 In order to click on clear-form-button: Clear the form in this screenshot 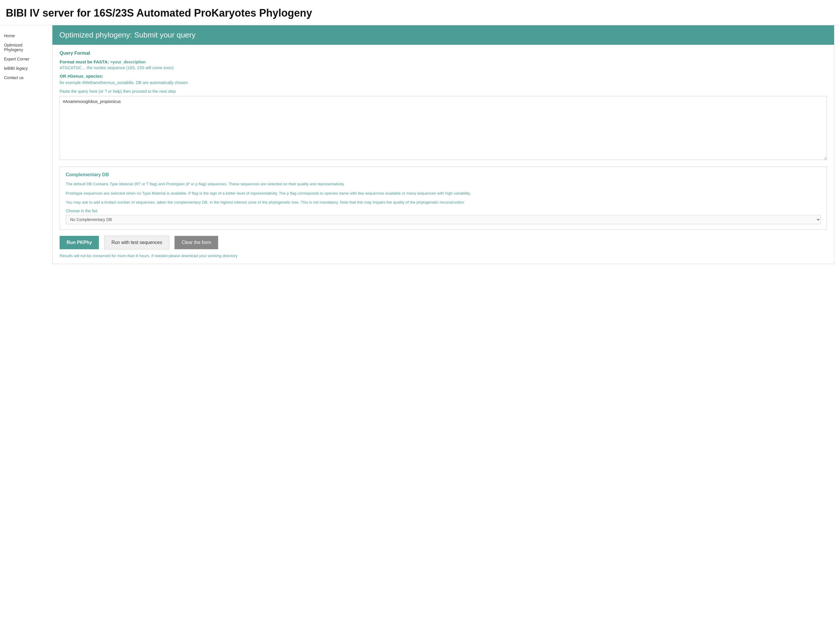, I will do `click(196, 243)`.